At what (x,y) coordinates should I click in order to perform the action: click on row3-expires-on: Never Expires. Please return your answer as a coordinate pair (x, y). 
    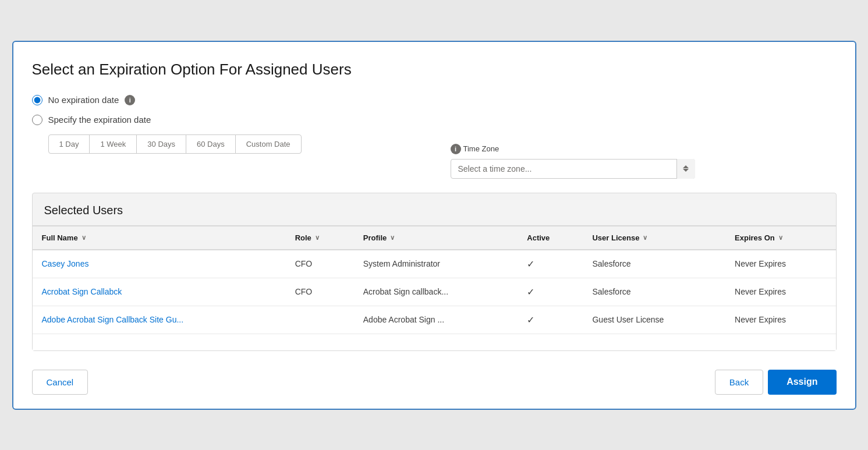
    Looking at the image, I should click on (780, 320).